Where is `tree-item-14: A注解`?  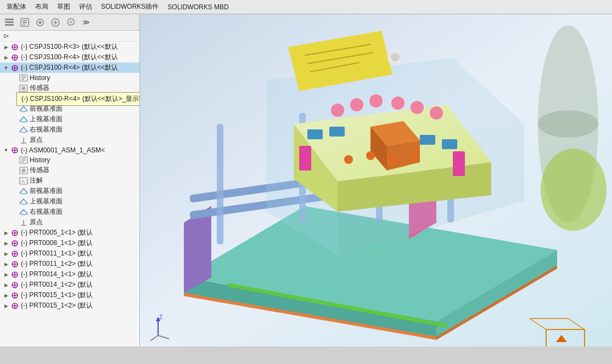
tree-item-14: A注解 is located at coordinates (70, 181).